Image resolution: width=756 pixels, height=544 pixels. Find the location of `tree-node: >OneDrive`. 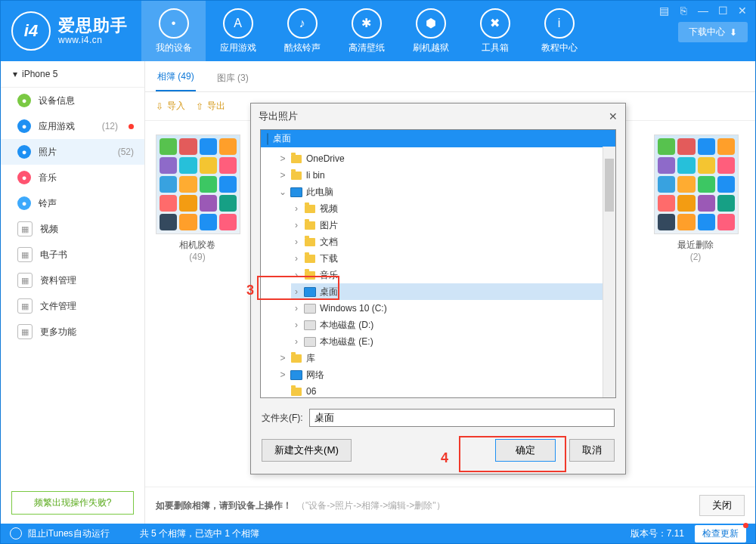

tree-node: >OneDrive is located at coordinates (446, 159).